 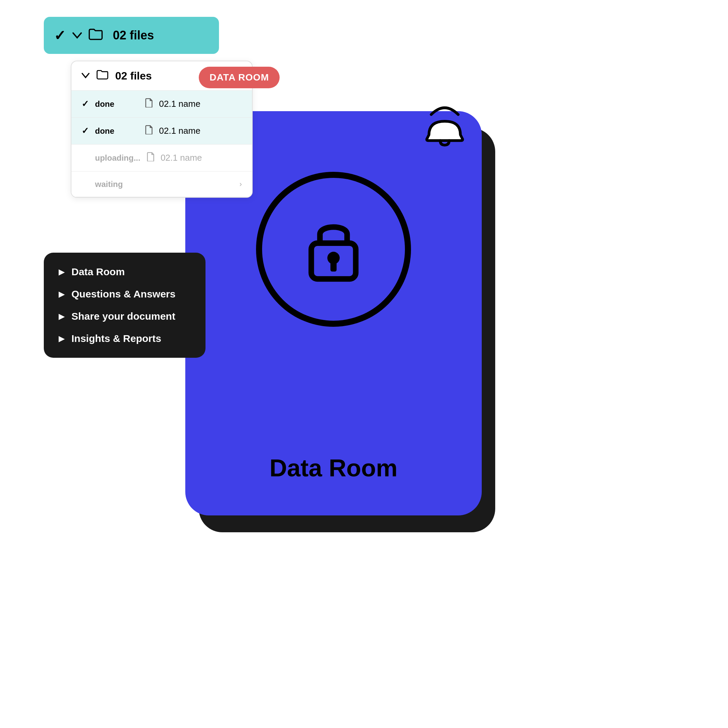 What do you see at coordinates (98, 272) in the screenshot?
I see `menu-label-1: Data Room` at bounding box center [98, 272].